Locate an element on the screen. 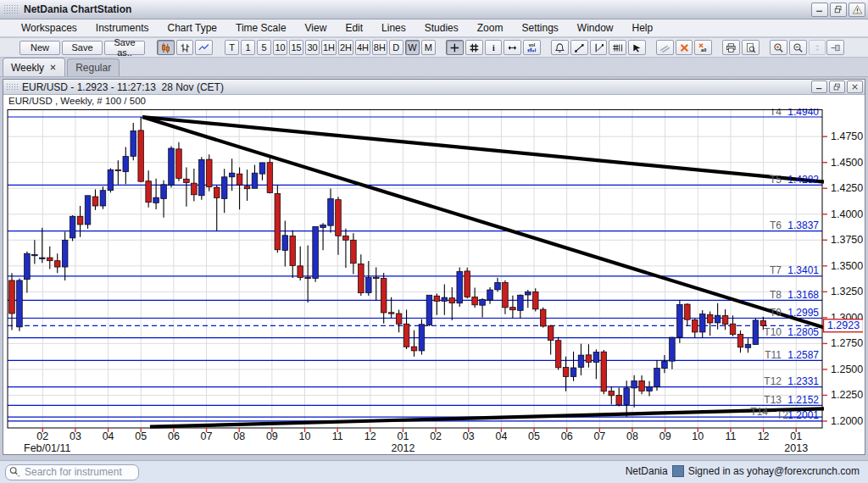 The width and height of the screenshot is (868, 483). channel-icon is located at coordinates (617, 47).